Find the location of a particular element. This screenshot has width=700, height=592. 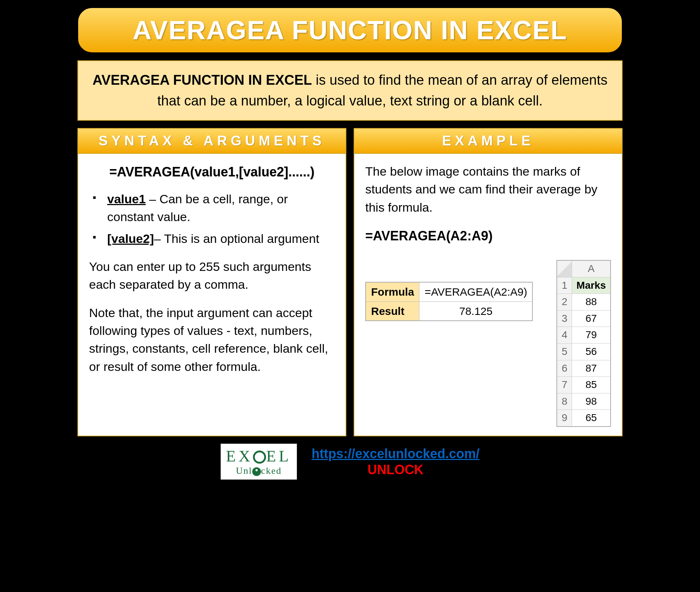

logo-text: EX is located at coordinates (240, 456).